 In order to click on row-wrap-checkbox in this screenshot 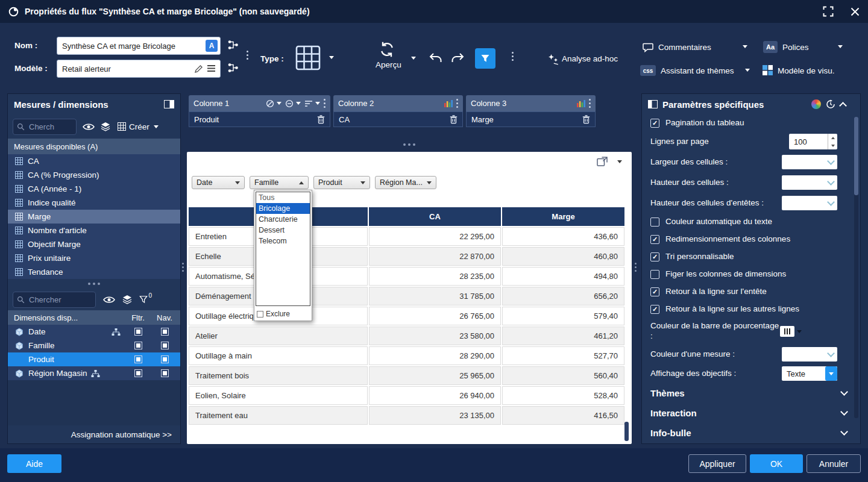, I will do `click(655, 310)`.